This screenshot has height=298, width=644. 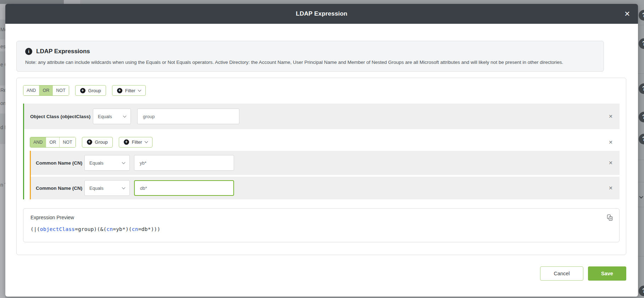 I want to click on outer-group-toolbar: AND OR NOT + Group + Filter, so click(x=321, y=90).